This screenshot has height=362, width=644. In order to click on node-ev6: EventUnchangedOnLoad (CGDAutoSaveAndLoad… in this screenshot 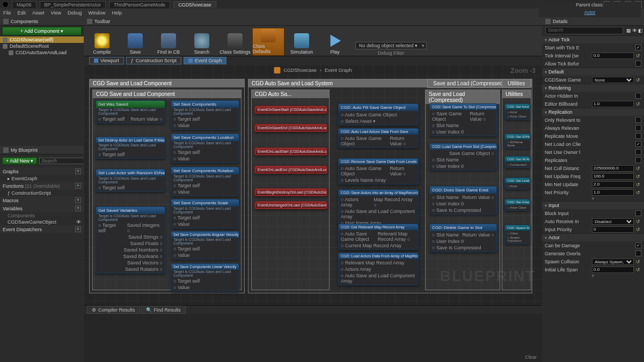, I will do `click(291, 205)`.